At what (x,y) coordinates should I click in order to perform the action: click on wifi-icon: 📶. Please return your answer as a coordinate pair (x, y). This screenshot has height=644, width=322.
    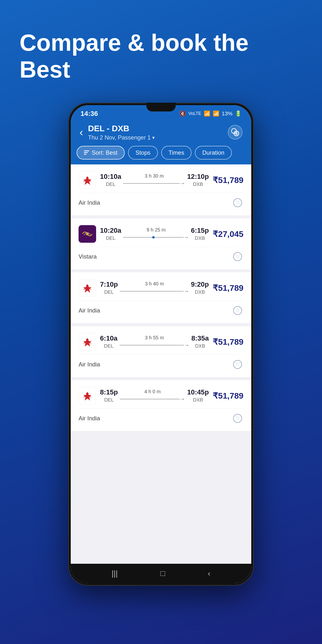
    Looking at the image, I should click on (207, 114).